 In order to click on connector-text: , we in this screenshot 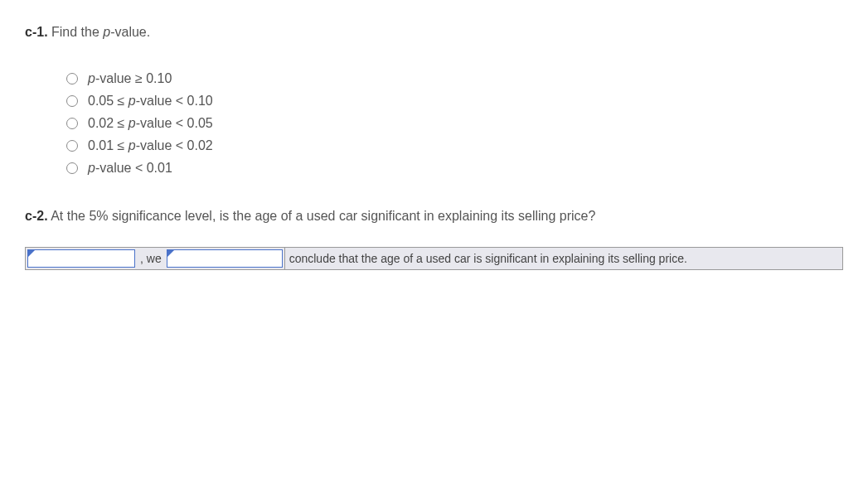, I will do `click(151, 258)`.